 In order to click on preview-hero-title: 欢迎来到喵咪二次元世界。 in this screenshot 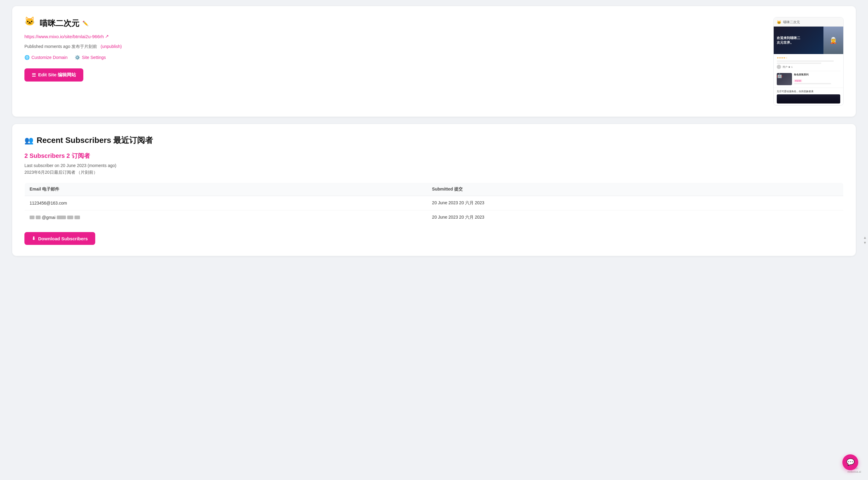, I will do `click(789, 40)`.